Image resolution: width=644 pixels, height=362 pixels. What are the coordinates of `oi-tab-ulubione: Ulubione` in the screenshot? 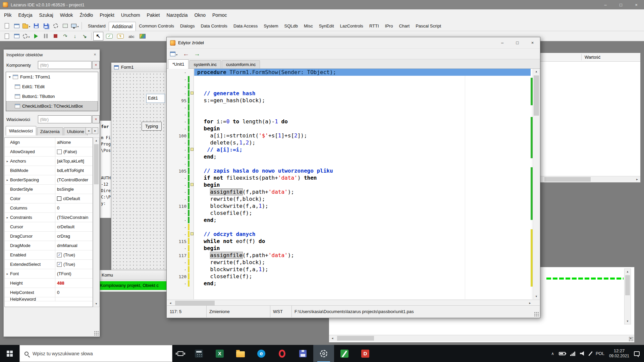 It's located at (76, 131).